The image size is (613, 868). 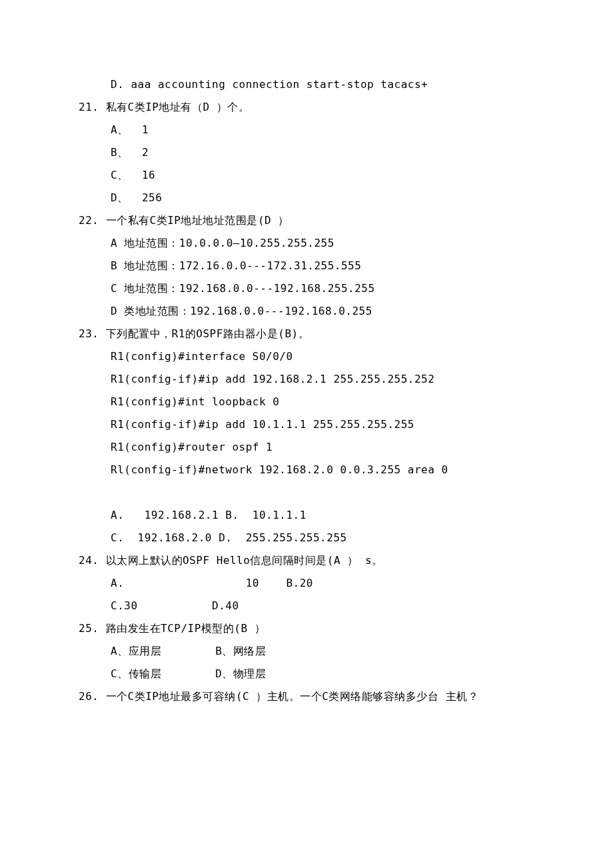 I want to click on option-line: R1(config)#interface S0/0/0, so click(x=306, y=357).